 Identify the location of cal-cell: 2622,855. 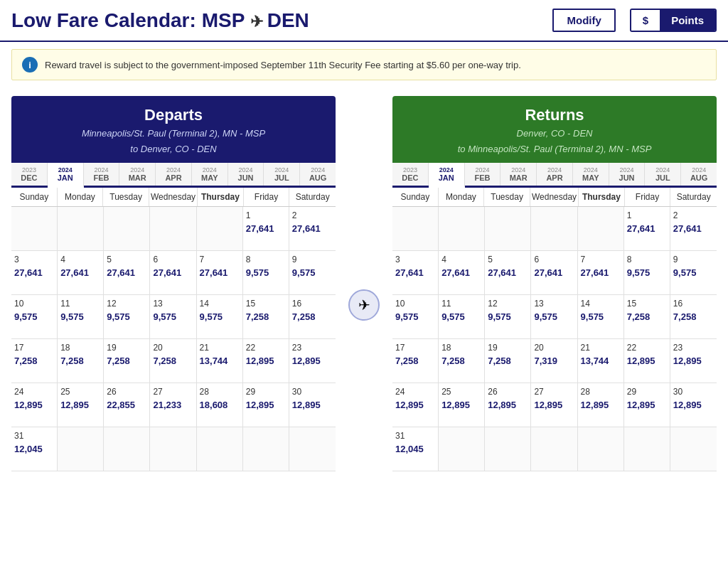
(127, 405).